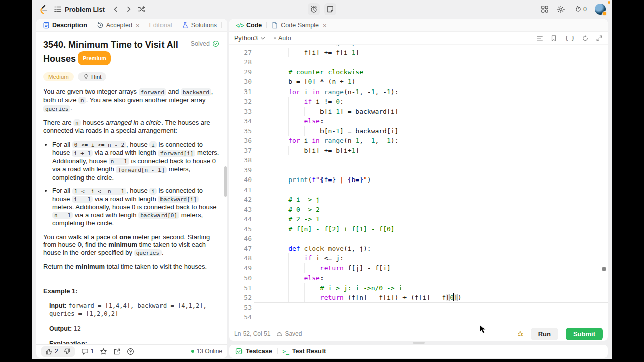 This screenshot has height=362, width=644. What do you see at coordinates (544, 334) in the screenshot?
I see `run-button: Run` at bounding box center [544, 334].